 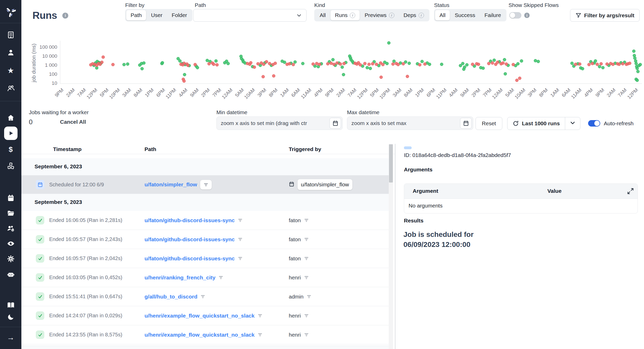 What do you see at coordinates (493, 15) in the screenshot?
I see `status-failure-option: Failure` at bounding box center [493, 15].